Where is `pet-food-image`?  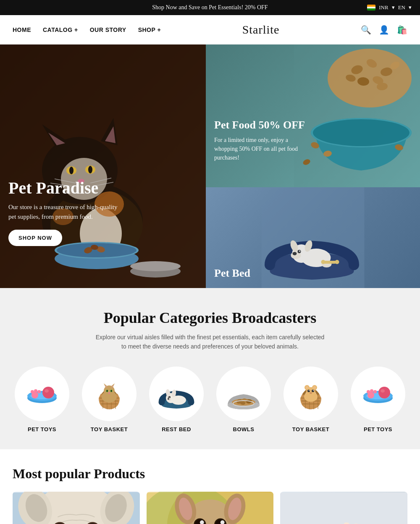
pet-food-image is located at coordinates (357, 116).